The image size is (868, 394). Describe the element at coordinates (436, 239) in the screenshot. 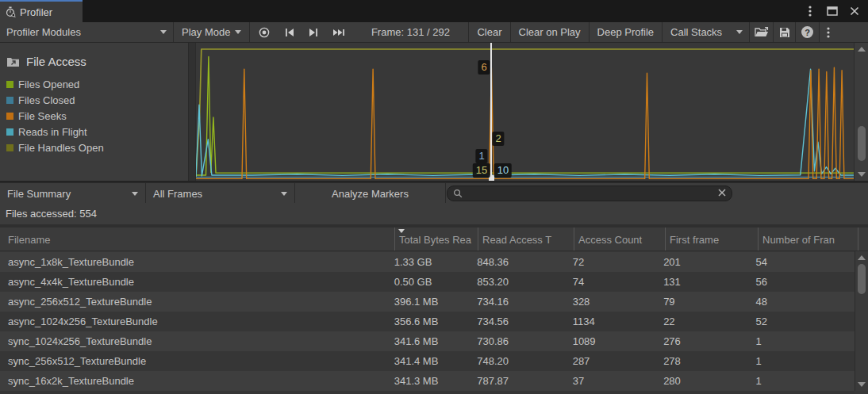

I see `column-header-total-bytes-rea: Total Bytes Rea` at that location.